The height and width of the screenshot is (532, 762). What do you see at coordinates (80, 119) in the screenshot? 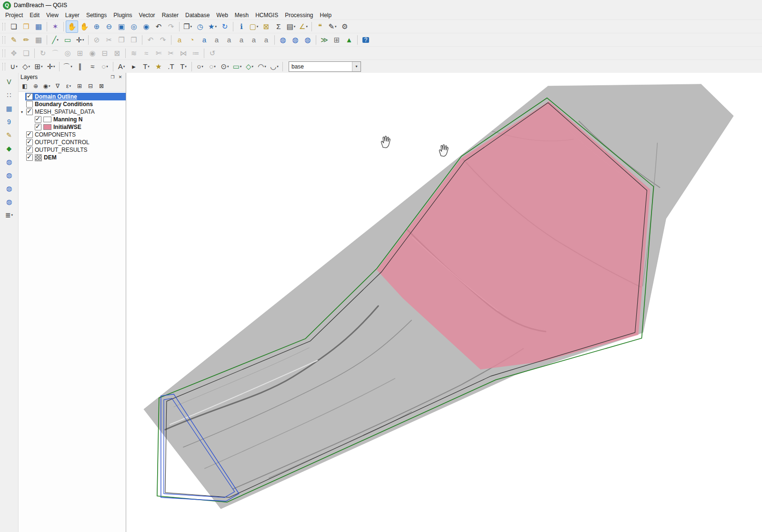
I see `vector-layer-item: Manning N` at bounding box center [80, 119].